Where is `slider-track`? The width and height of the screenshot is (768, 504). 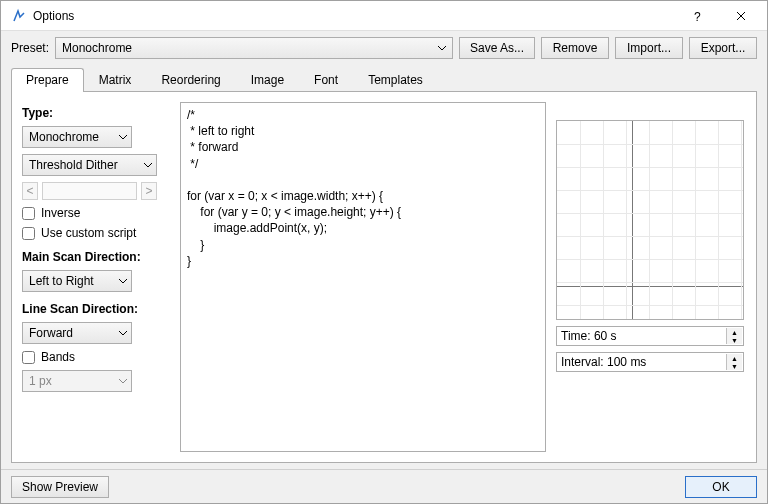
slider-track is located at coordinates (90, 191).